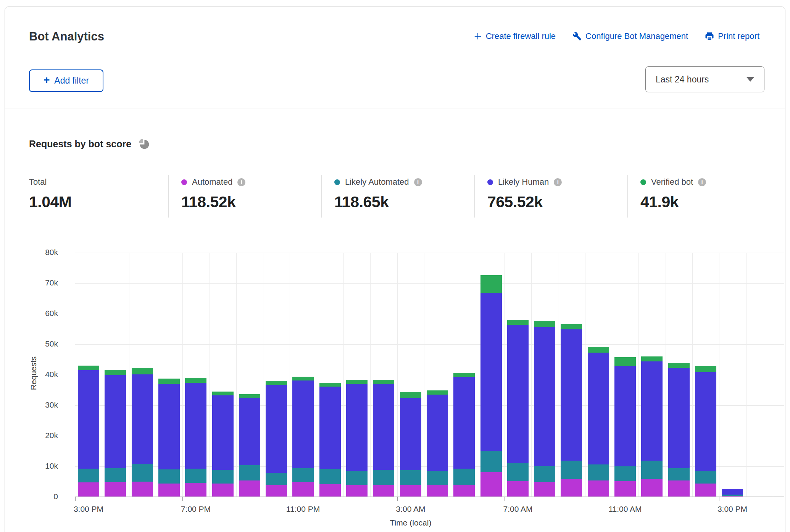  Describe the element at coordinates (142, 432) in the screenshot. I see `stacked-bar-500pm` at that location.